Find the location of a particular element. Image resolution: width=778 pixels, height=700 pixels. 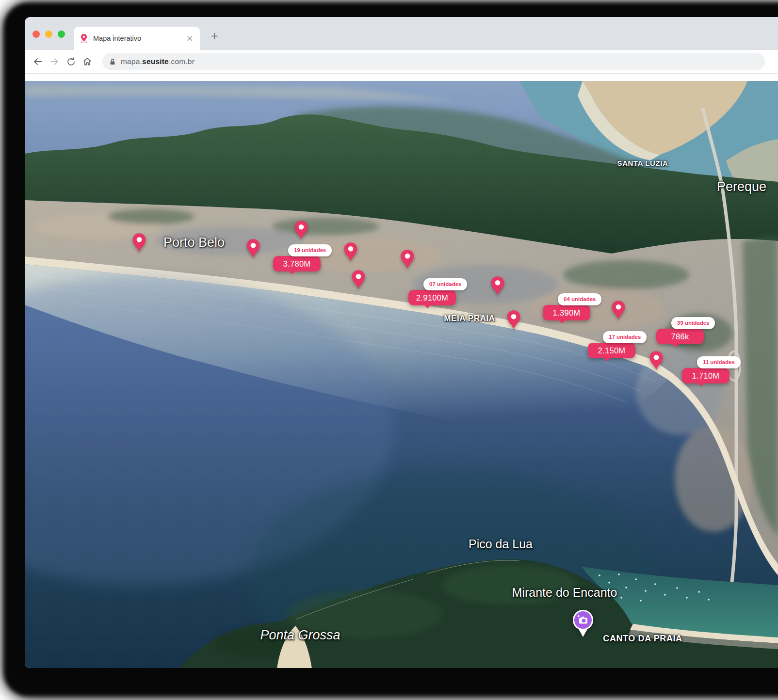

back-icon is located at coordinates (38, 62).